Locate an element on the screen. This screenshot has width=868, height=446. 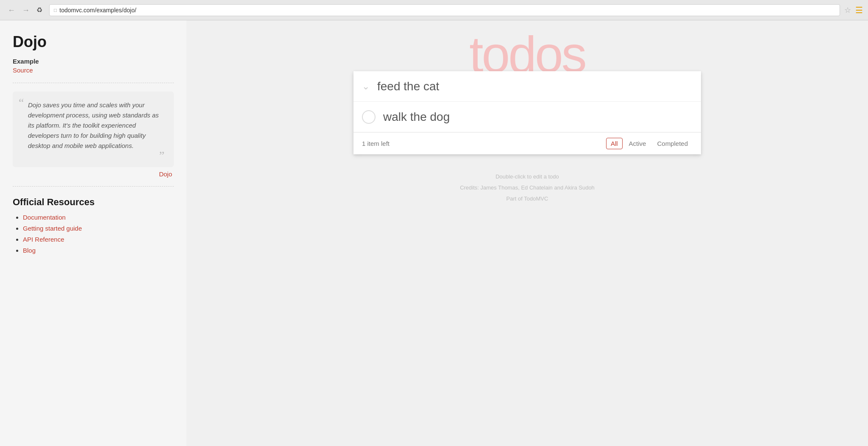
credits: Credits: James Thomas, Ed Chatelain and … is located at coordinates (527, 188).